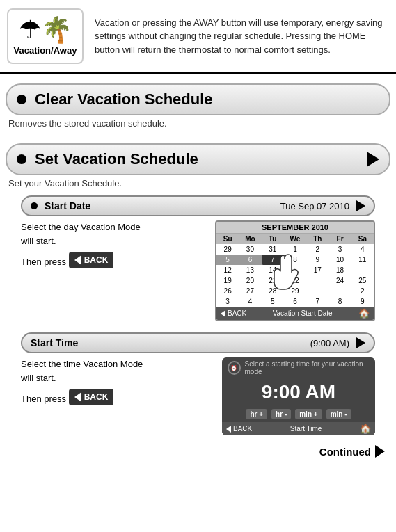  What do you see at coordinates (250, 281) in the screenshot?
I see `calendar-day-cell: 20` at bounding box center [250, 281].